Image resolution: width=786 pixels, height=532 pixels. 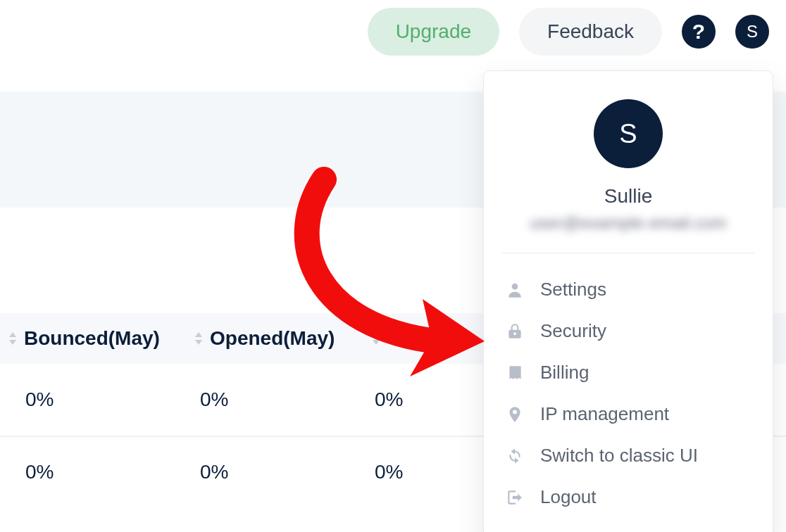 What do you see at coordinates (628, 196) in the screenshot?
I see `user-name: Sullie` at bounding box center [628, 196].